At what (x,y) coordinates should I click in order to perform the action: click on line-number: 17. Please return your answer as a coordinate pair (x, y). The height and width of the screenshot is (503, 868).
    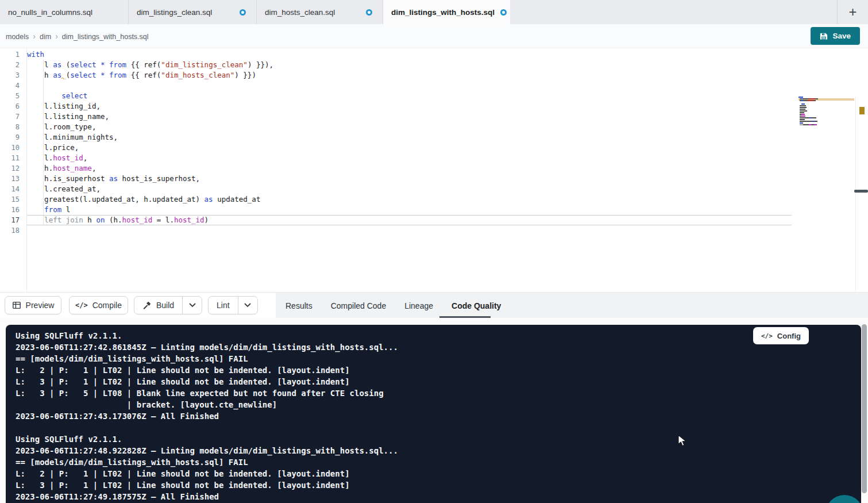
    Looking at the image, I should click on (13, 220).